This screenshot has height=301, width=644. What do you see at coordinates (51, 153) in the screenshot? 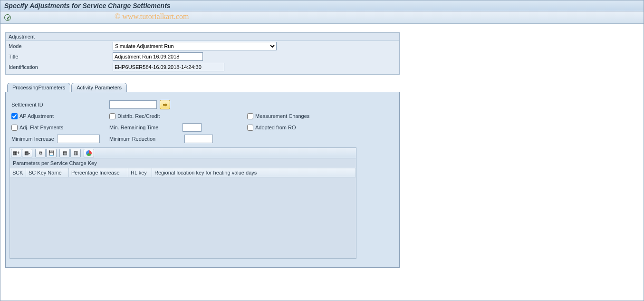
I see `save-layout-button: 💾` at bounding box center [51, 153].